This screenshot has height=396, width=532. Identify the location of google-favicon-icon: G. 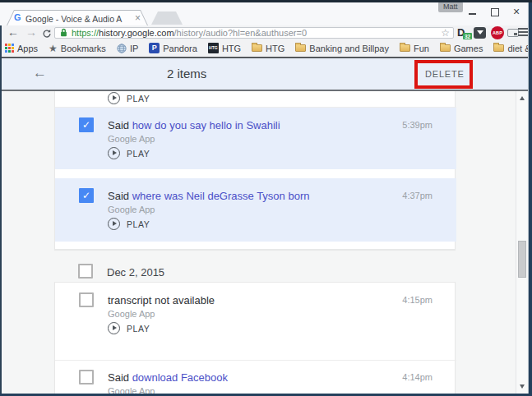
(18, 17).